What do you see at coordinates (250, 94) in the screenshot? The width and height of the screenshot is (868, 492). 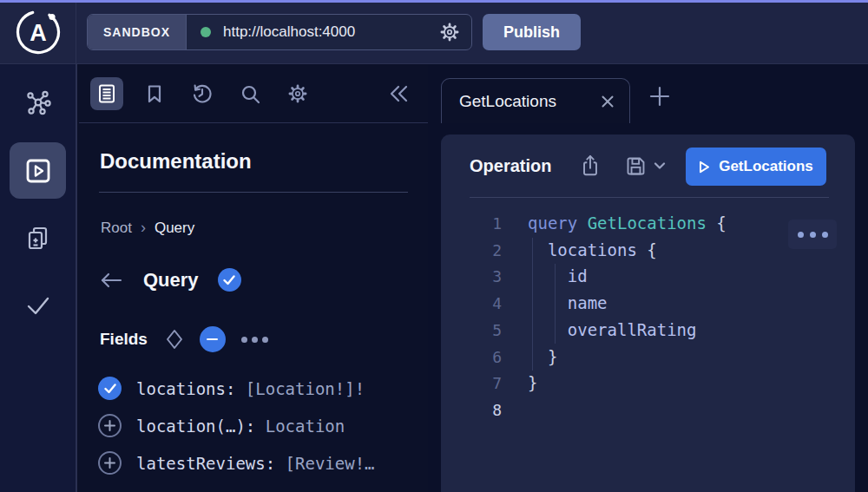 I see `search-icon` at bounding box center [250, 94].